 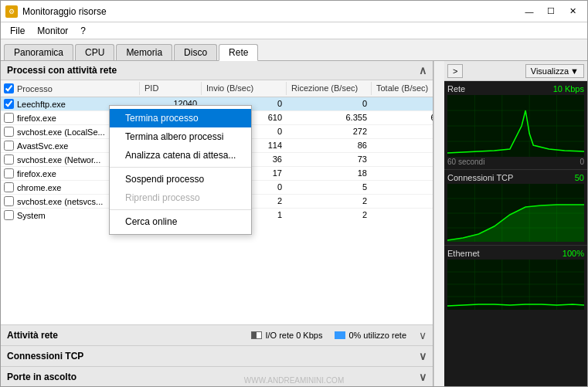 What do you see at coordinates (402, 104) in the screenshot?
I see `process-total: 1` at bounding box center [402, 104].